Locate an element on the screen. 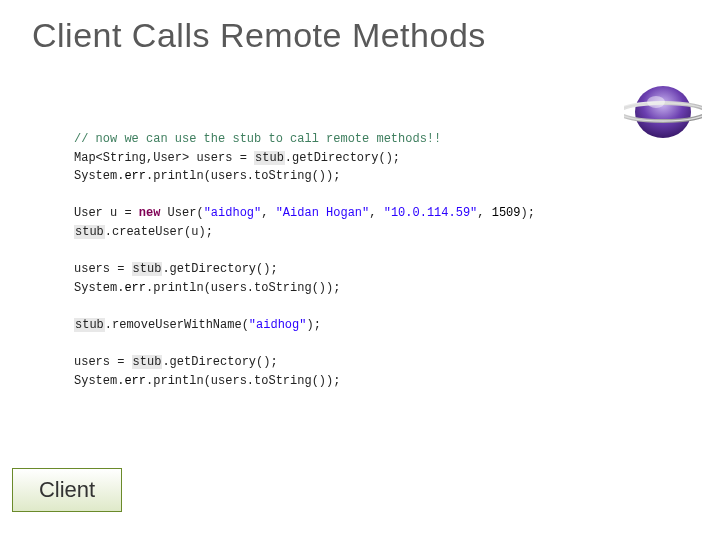 This screenshot has width=720, height=540. code-keyword: new is located at coordinates (150, 213).